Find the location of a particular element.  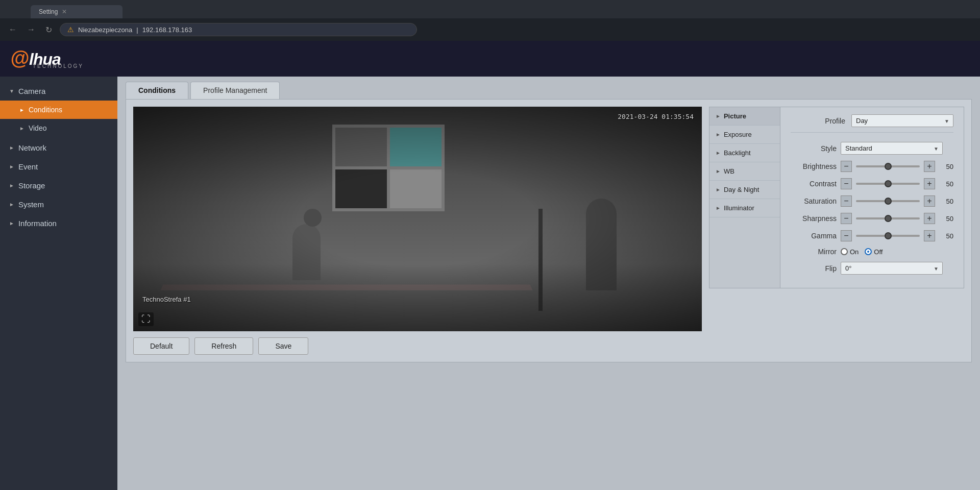

wb-label: WB is located at coordinates (729, 172).